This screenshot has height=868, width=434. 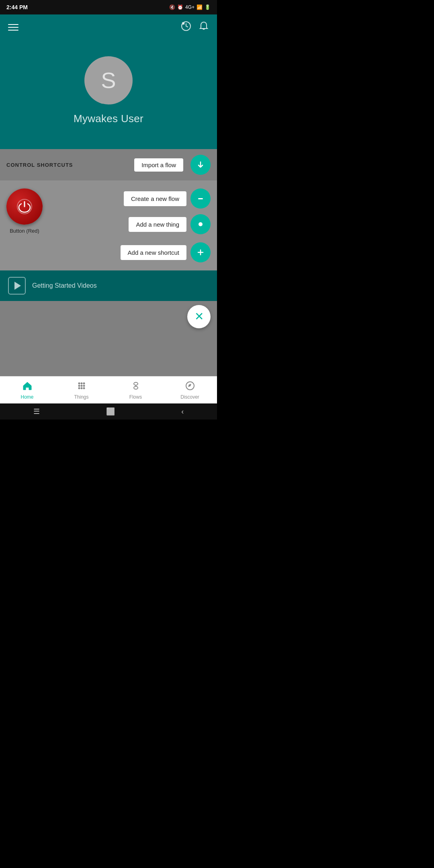 I want to click on history-icon, so click(x=186, y=27).